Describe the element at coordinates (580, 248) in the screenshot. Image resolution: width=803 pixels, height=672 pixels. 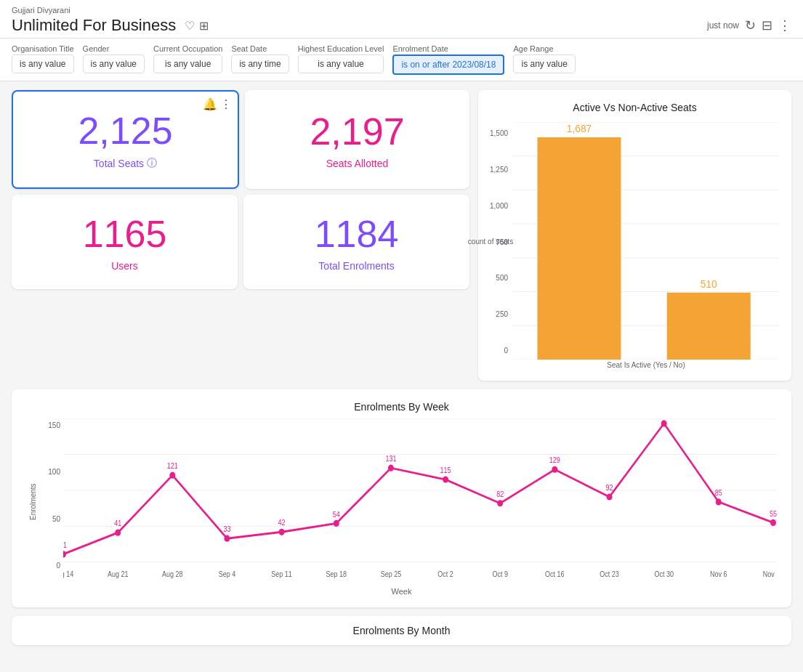
I see `bar-yes` at that location.